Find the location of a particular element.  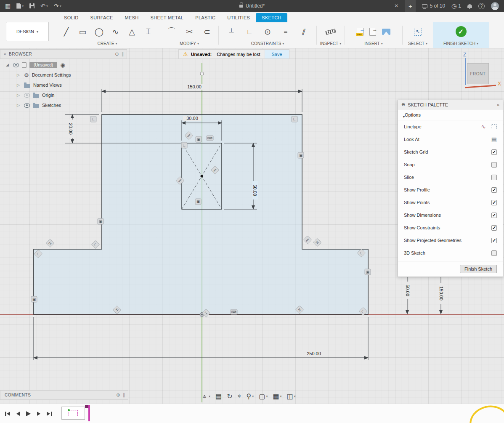

select-tool-icon: ↖ is located at coordinates (418, 32).